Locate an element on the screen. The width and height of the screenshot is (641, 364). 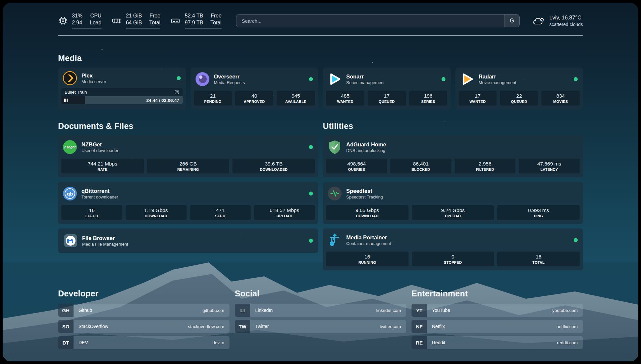
memory-free-value: 21 GiB is located at coordinates (134, 16).